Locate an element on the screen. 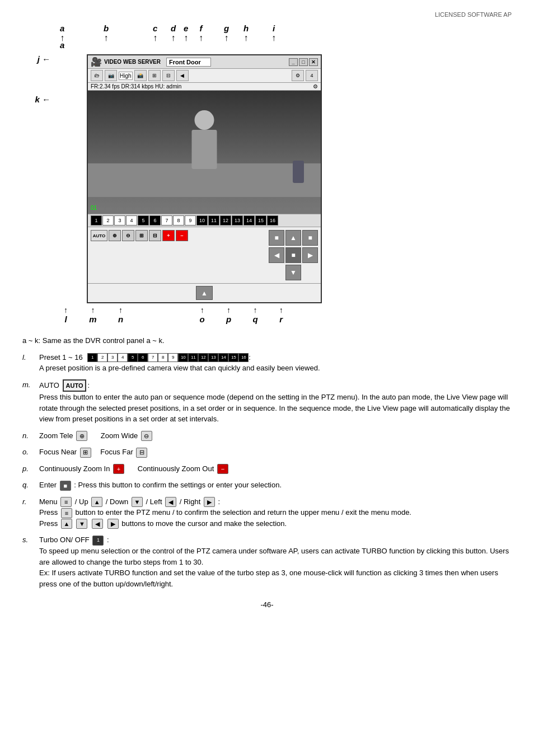  toolbar-btn-4: ⊞ is located at coordinates (154, 76).